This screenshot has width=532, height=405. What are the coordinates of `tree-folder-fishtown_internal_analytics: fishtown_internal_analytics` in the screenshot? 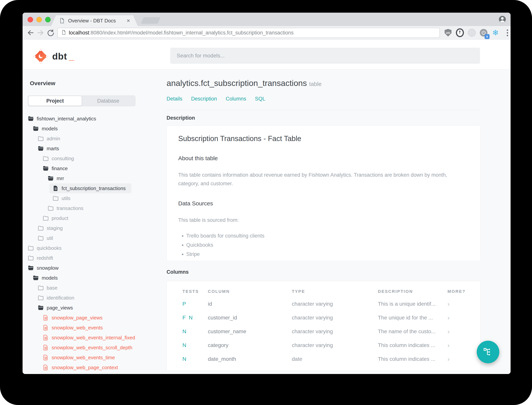 It's located at (65, 119).